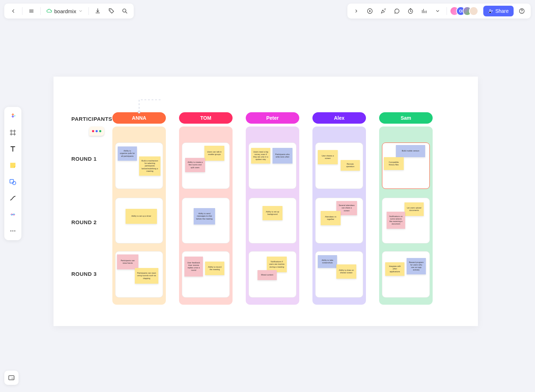  What do you see at coordinates (11, 378) in the screenshot?
I see `minimap-button` at bounding box center [11, 378].